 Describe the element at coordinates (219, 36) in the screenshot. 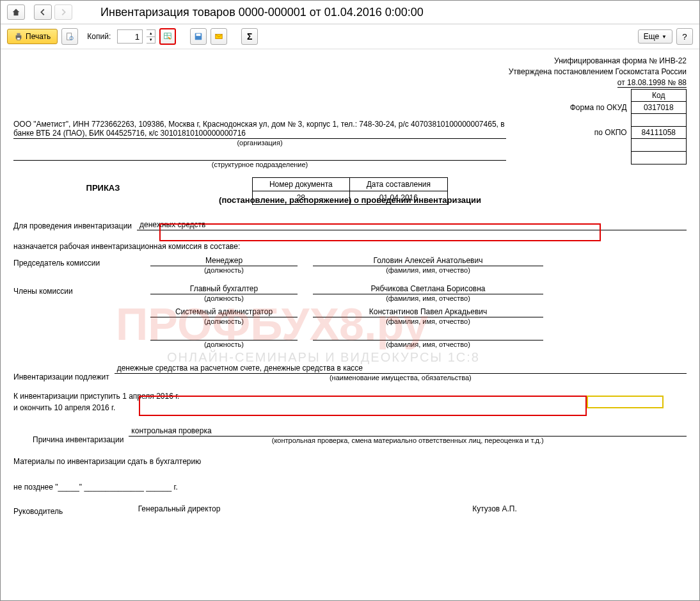

I see `email-button` at that location.